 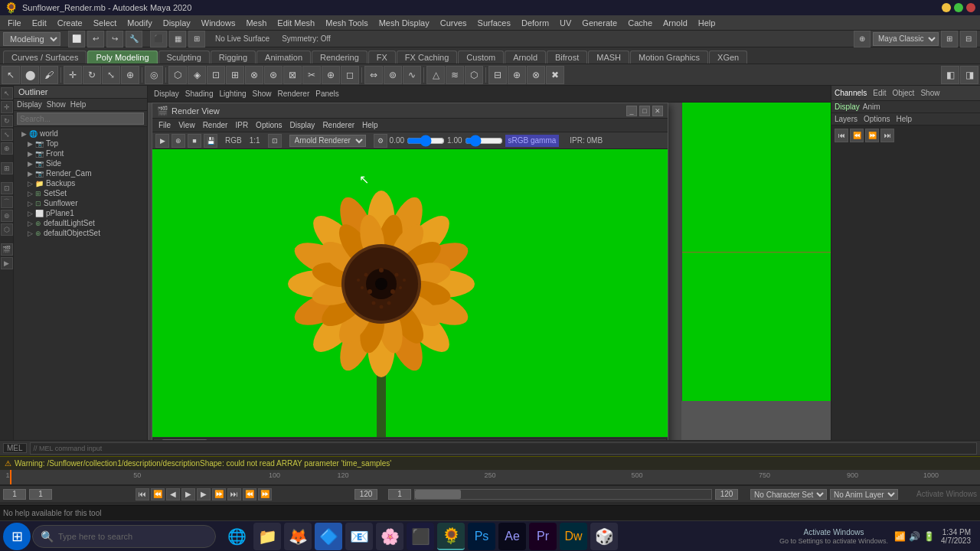 What do you see at coordinates (7, 230) in the screenshot?
I see `snap-surface-btn: ⬡` at bounding box center [7, 230].